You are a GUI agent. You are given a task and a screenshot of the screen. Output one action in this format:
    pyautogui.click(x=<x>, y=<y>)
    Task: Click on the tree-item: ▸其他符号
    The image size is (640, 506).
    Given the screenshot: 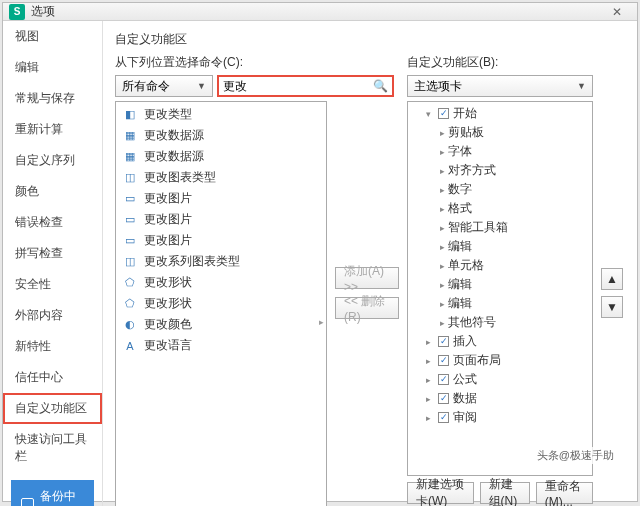 What is the action you would take?
    pyautogui.click(x=500, y=322)
    